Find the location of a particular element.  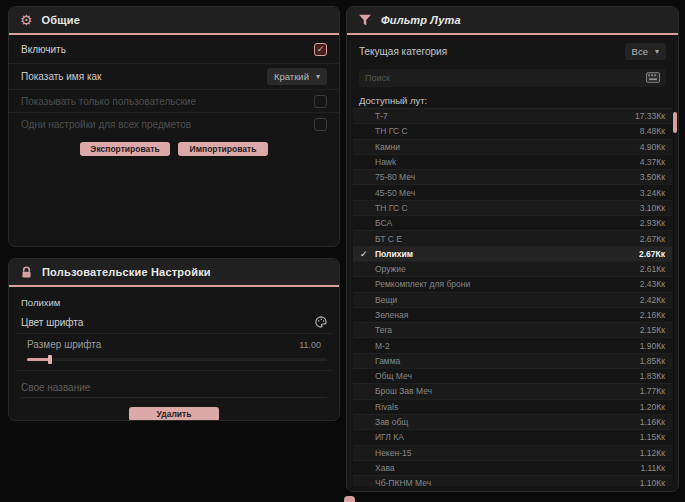

item-name: Hawk is located at coordinates (508, 162).